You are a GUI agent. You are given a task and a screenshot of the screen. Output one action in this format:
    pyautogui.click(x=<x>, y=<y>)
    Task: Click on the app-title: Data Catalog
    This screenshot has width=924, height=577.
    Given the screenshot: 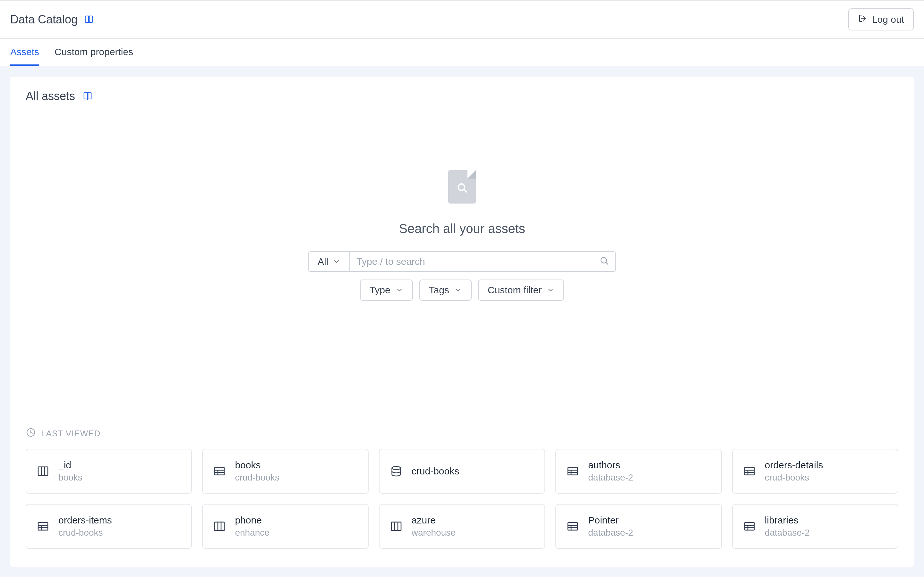 What is the action you would take?
    pyautogui.click(x=44, y=20)
    